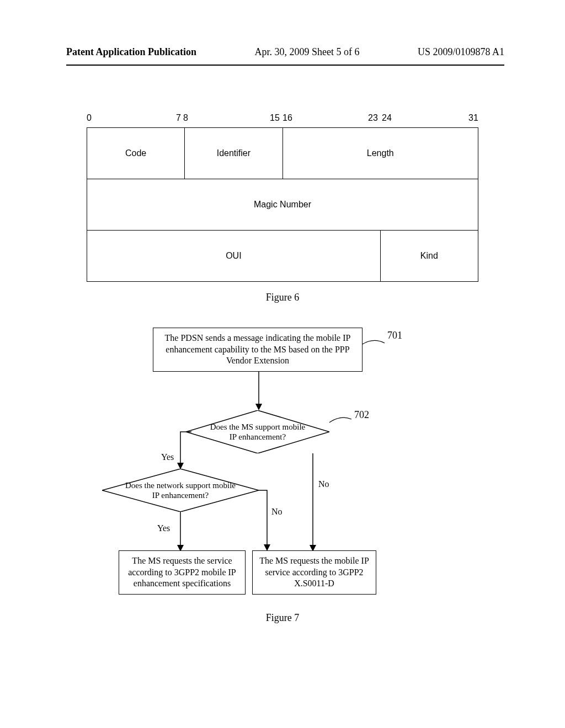  I want to click on decision-network-text: Does the network support mobile IP enhan…, so click(180, 490).